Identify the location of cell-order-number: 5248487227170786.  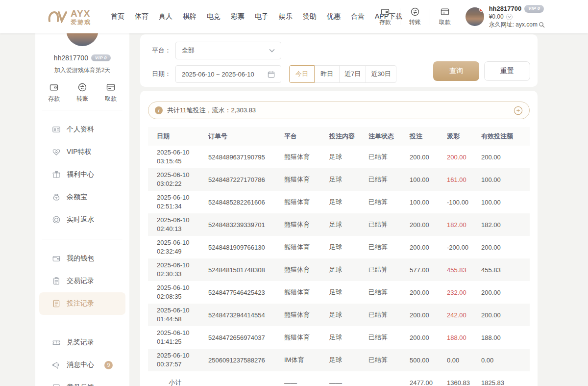
(246, 180).